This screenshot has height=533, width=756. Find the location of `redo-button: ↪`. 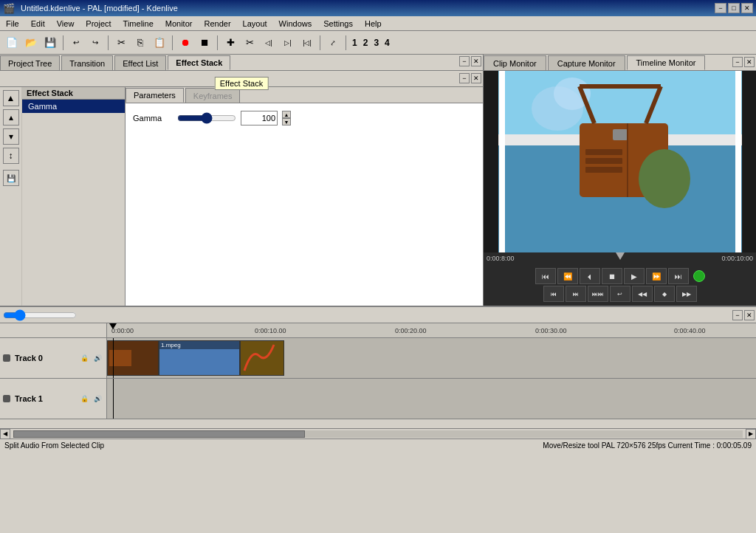

redo-button: ↪ is located at coordinates (95, 43).